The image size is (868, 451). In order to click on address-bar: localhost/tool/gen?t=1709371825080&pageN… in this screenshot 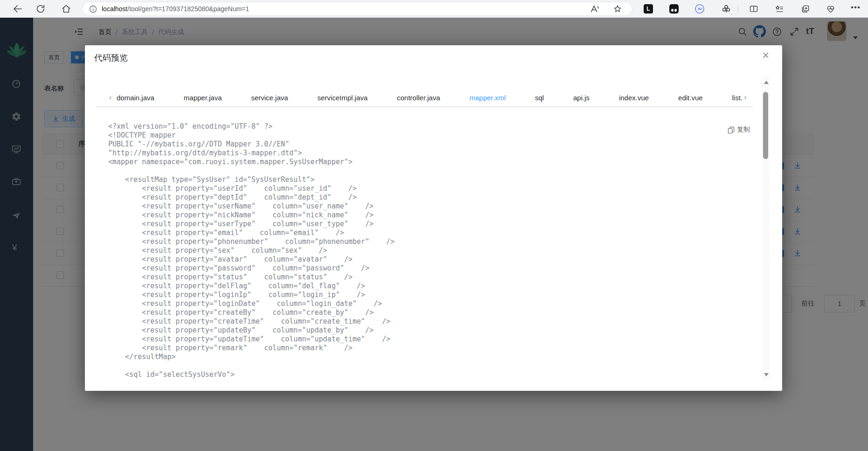, I will do `click(357, 9)`.